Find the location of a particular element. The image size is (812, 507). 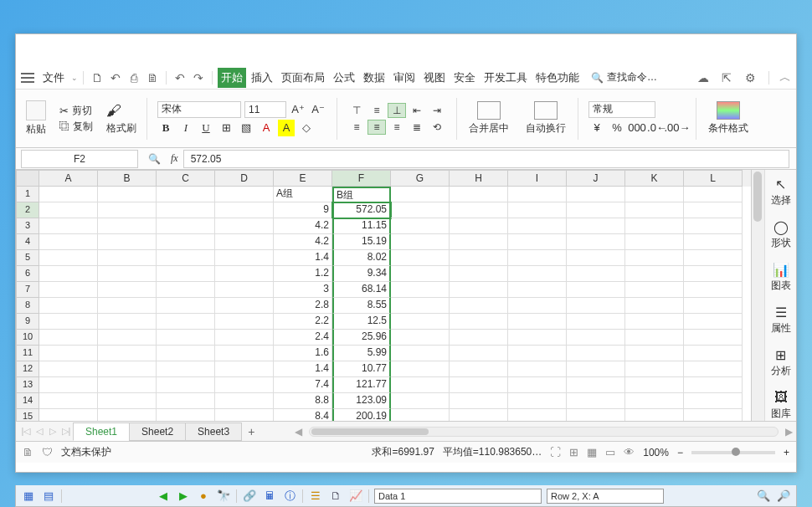

tab-nav-last: ▷| is located at coordinates (66, 432).